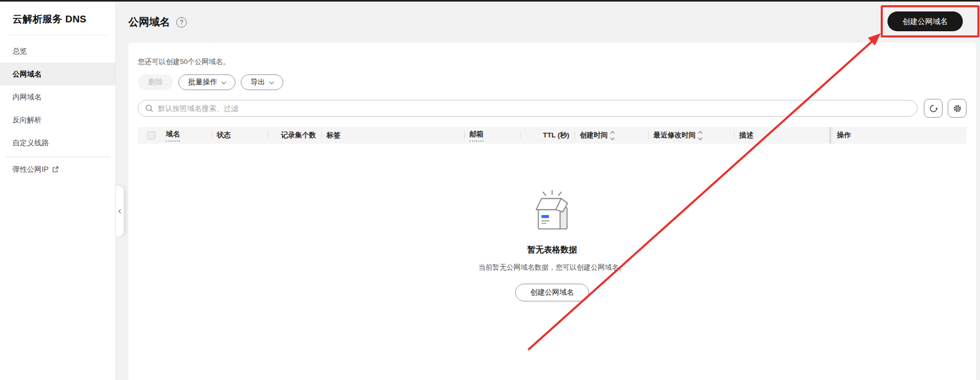 This screenshot has width=980, height=380. What do you see at coordinates (155, 82) in the screenshot?
I see `delete-button: 删除` at bounding box center [155, 82].